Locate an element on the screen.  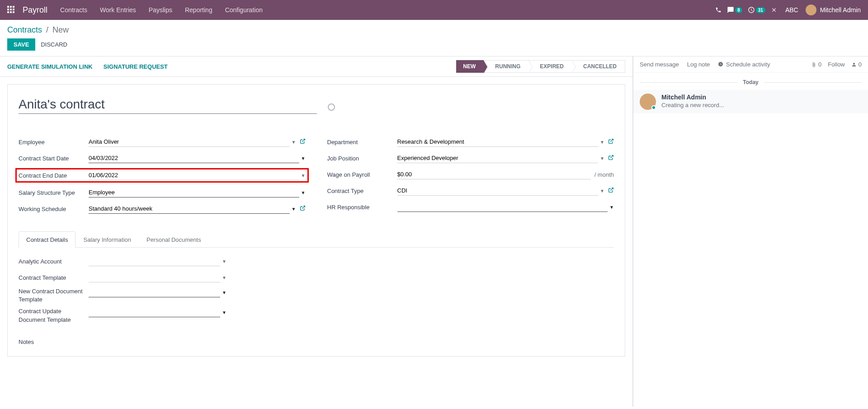
nav-reporting: Reporting is located at coordinates (199, 10).